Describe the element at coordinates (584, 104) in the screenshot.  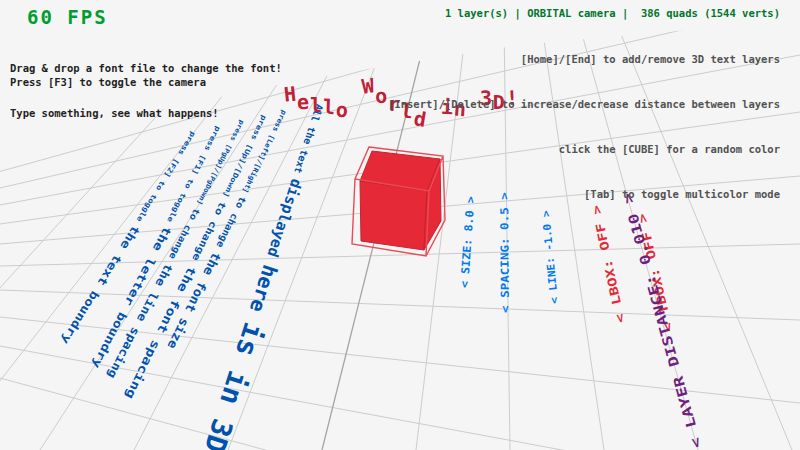
I see `help-layer-distance: [Insert]/[Delete] to increase/decrease d…` at that location.